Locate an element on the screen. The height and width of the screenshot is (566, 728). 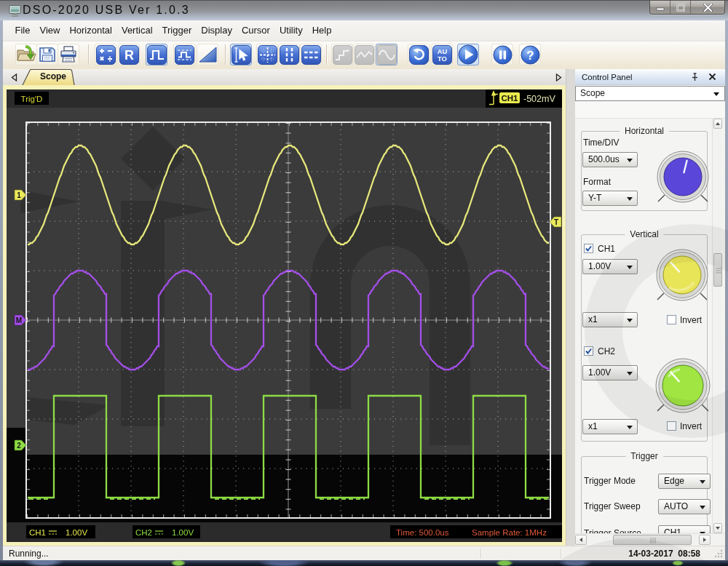
menu-trigger: Trigger is located at coordinates (177, 31).